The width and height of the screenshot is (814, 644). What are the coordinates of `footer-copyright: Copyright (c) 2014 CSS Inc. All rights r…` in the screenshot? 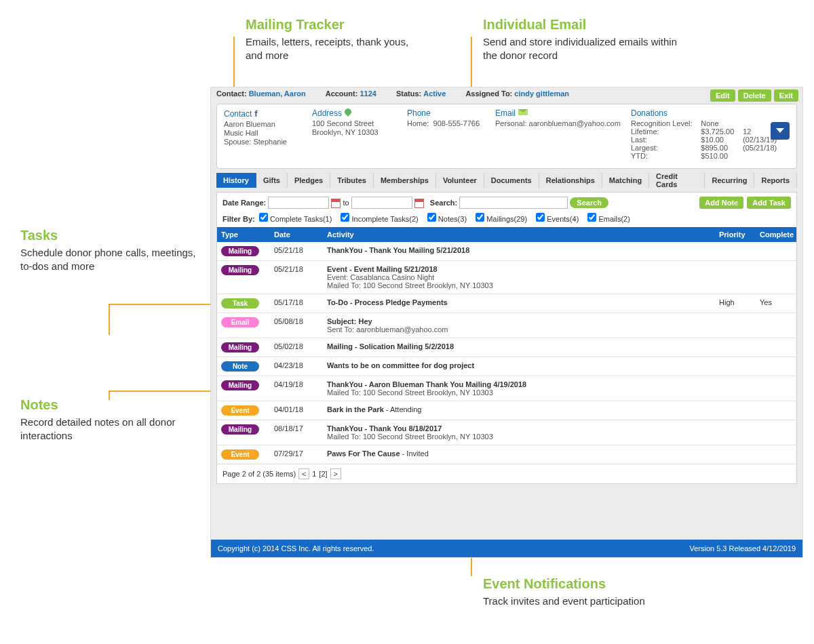 It's located at (296, 548).